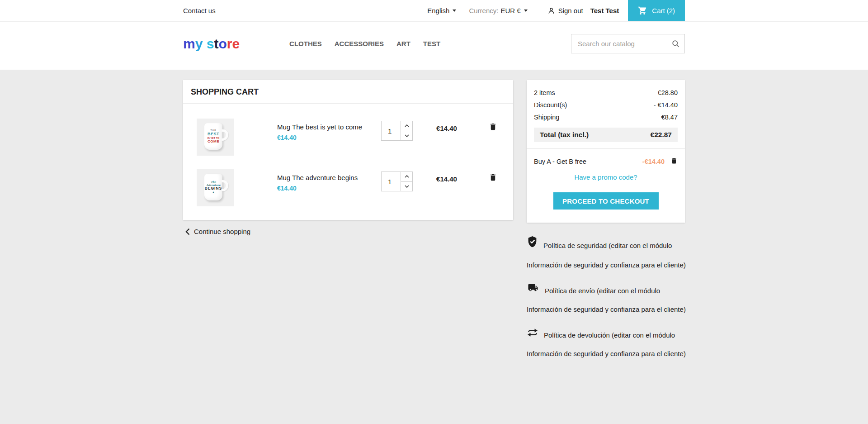 The height and width of the screenshot is (424, 868). What do you see at coordinates (665, 105) in the screenshot?
I see `summary-discount-value: - €14.40` at bounding box center [665, 105].